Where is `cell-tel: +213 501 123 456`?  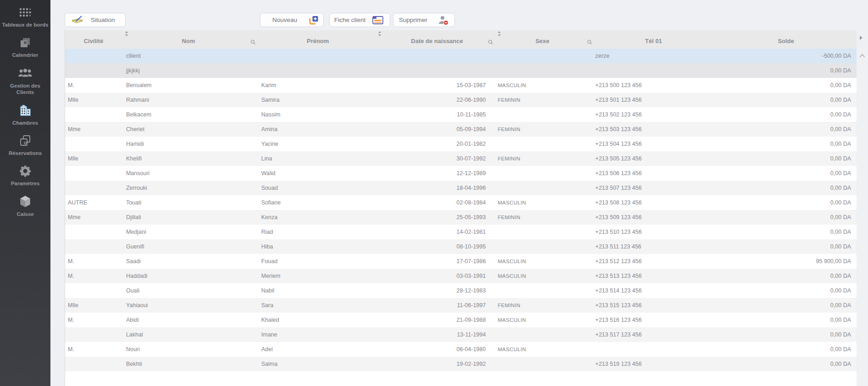
cell-tel: +213 501 123 456 is located at coordinates (653, 100).